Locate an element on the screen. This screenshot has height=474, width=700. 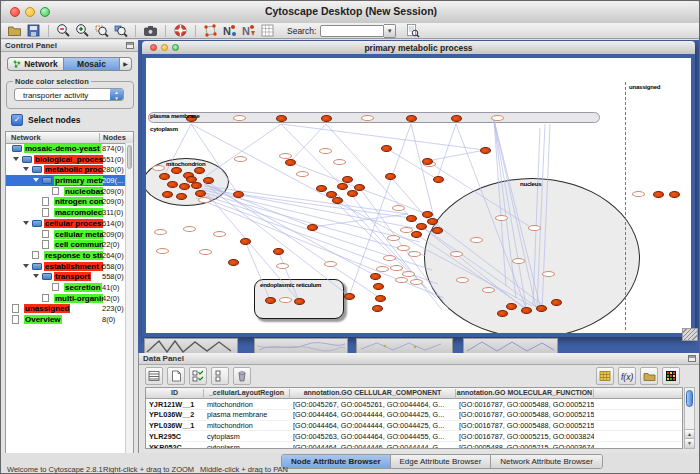
search-dropdown-button: ▼ is located at coordinates (390, 31).